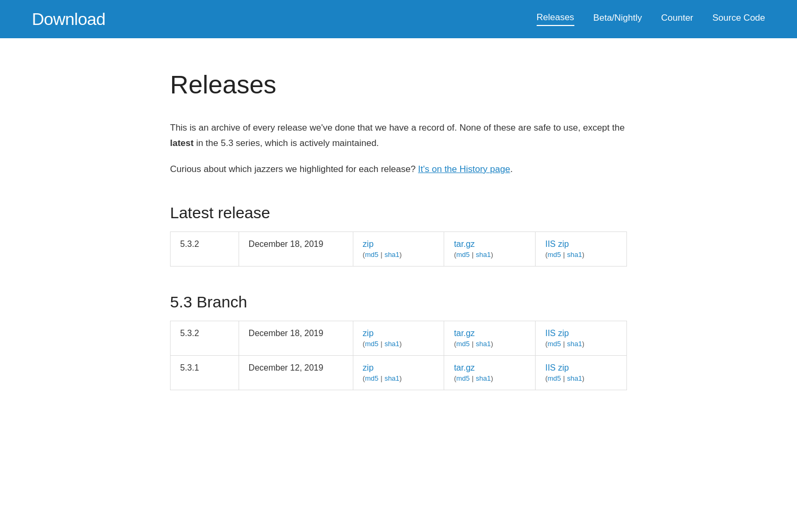 This screenshot has width=797, height=532. Describe the element at coordinates (555, 344) in the screenshot. I see `branch-iiszip-md5-532: md5` at that location.